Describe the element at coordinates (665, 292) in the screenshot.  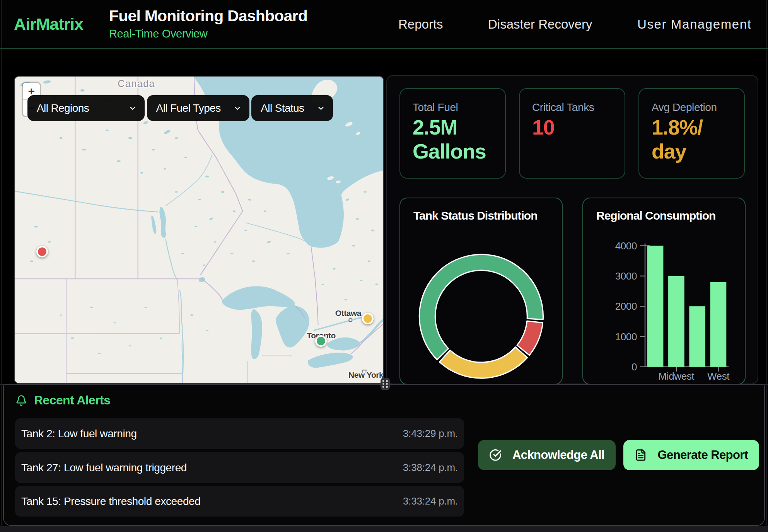
I see `regional-consumption-bar-chart: 01000200030004000MidwestWest` at that location.